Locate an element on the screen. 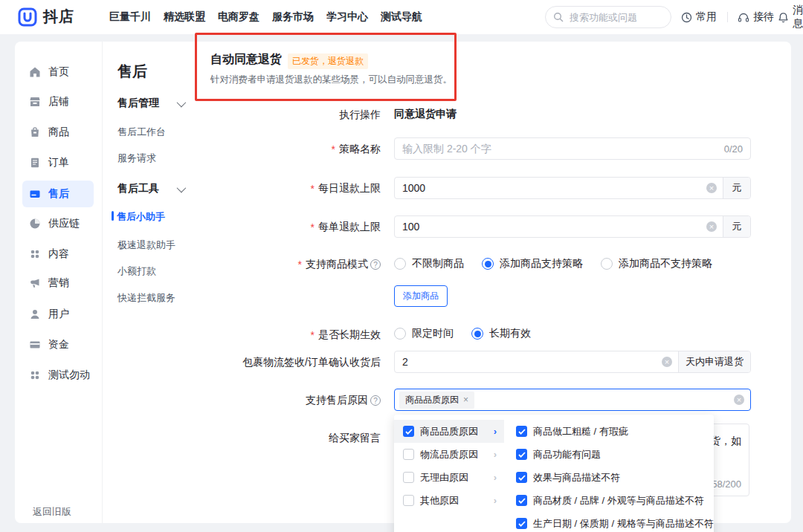 The width and height of the screenshot is (803, 532). radio-add-unsupported-products: 添加商品不支持策略 is located at coordinates (657, 264).